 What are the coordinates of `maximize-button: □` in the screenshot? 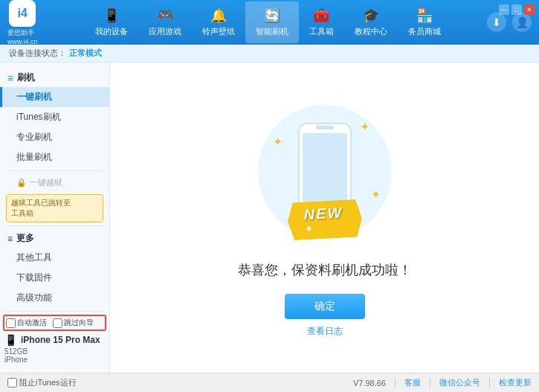 It's located at (517, 10).